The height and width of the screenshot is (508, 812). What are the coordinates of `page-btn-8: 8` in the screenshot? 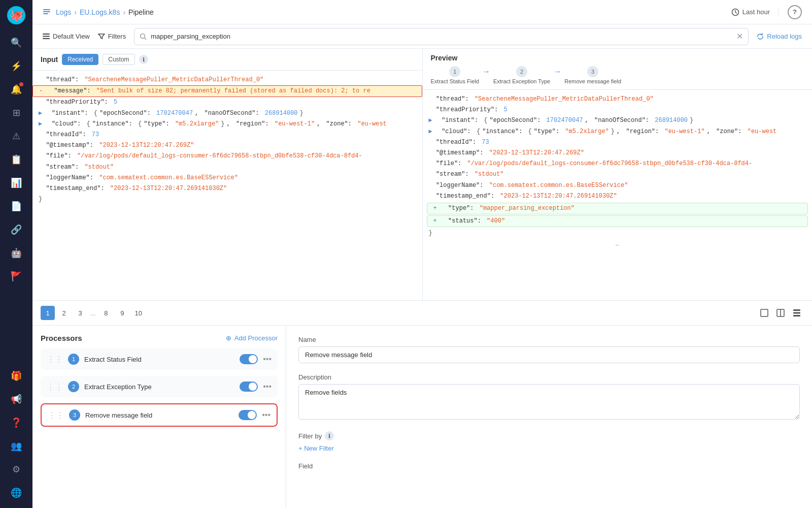 It's located at (106, 313).